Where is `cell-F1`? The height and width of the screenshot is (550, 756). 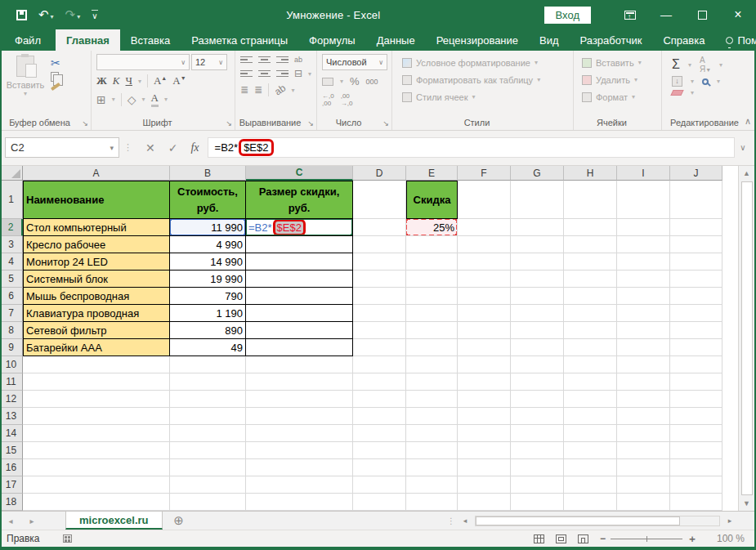 cell-F1 is located at coordinates (484, 199).